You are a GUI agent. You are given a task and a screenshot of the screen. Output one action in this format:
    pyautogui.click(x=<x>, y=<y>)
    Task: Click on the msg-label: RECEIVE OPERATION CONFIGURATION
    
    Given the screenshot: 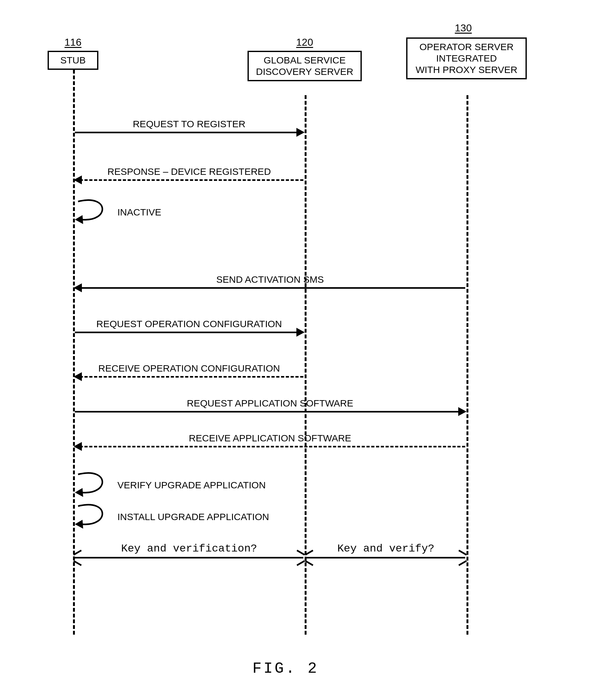 What is the action you would take?
    pyautogui.click(x=189, y=368)
    